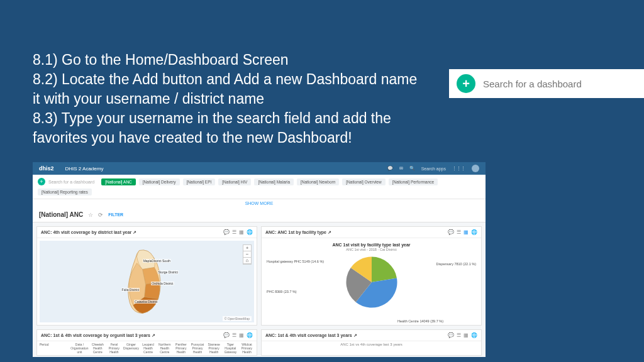 This screenshot has width=644, height=362. Describe the element at coordinates (475, 168) in the screenshot. I see `avatar` at that location.